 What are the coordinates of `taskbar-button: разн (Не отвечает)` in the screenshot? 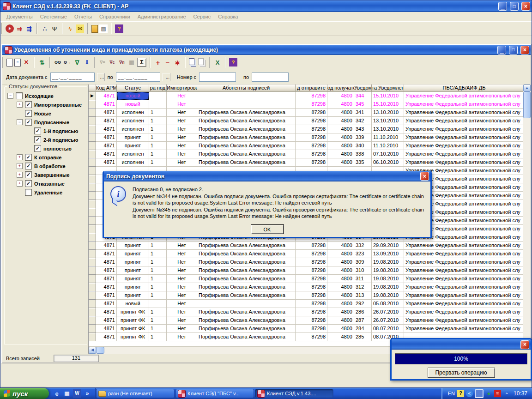 It's located at (135, 393).